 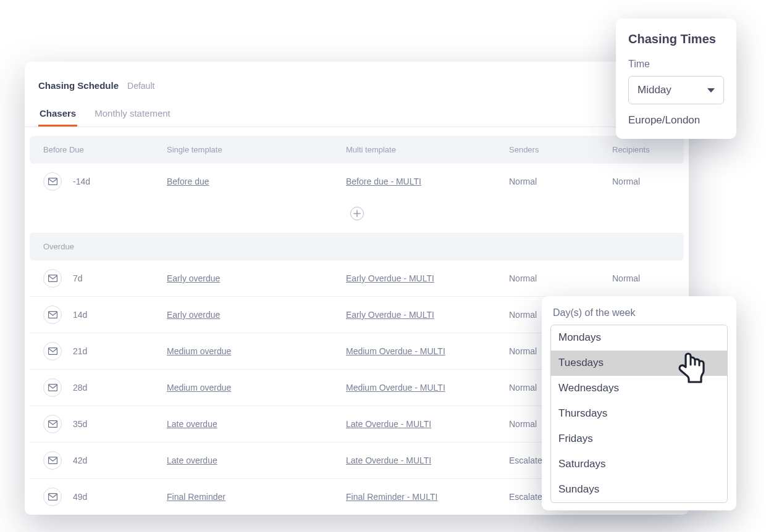 What do you see at coordinates (256, 149) in the screenshot?
I see `col-single-header: Single template` at bounding box center [256, 149].